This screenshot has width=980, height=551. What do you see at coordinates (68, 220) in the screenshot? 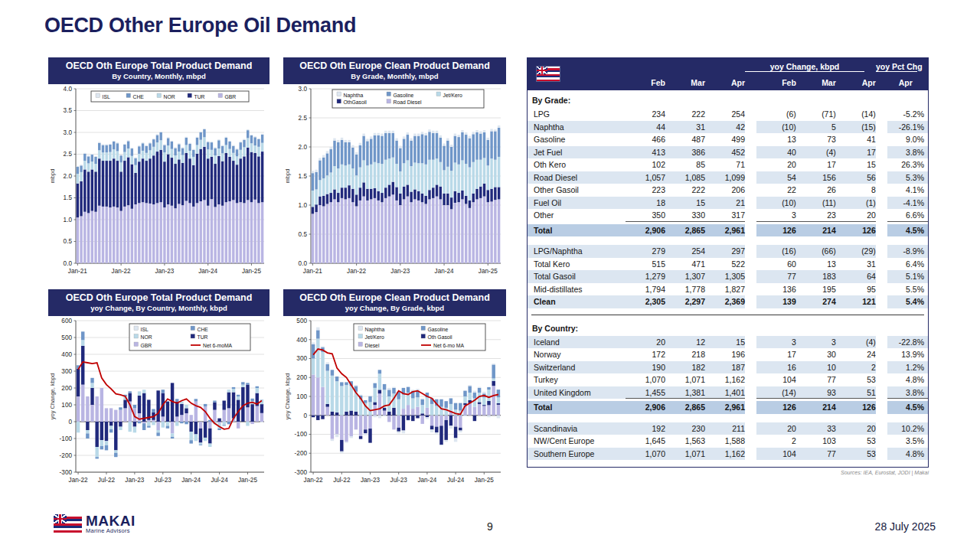
I see `svg-text: 1.0` at bounding box center [68, 220].